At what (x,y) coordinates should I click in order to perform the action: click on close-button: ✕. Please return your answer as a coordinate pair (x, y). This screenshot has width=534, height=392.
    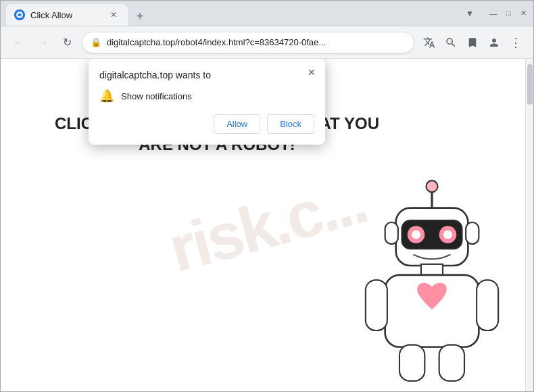
    Looking at the image, I should click on (523, 14).